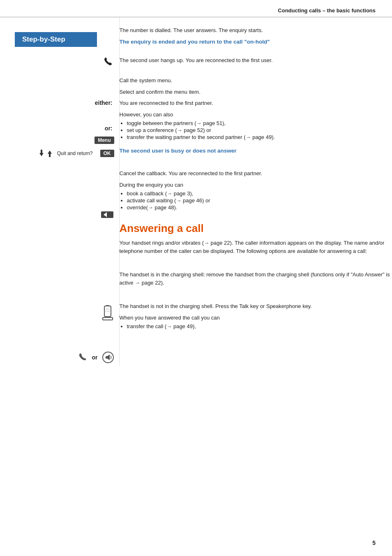  I want to click on bullets-3: transfer the call (→ page 49),, so click(260, 327).